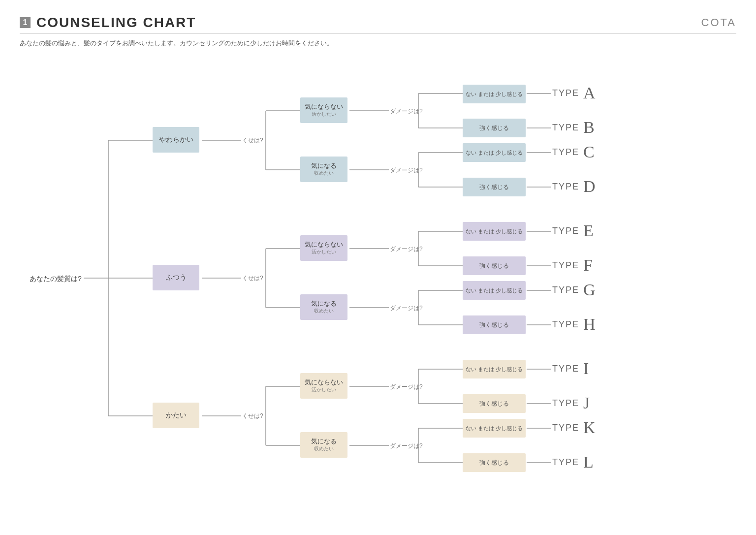 The height and width of the screenshot is (535, 756). What do you see at coordinates (494, 266) in the screenshot?
I see `result-tsuyoku-c: 強く感じる` at bounding box center [494, 266].